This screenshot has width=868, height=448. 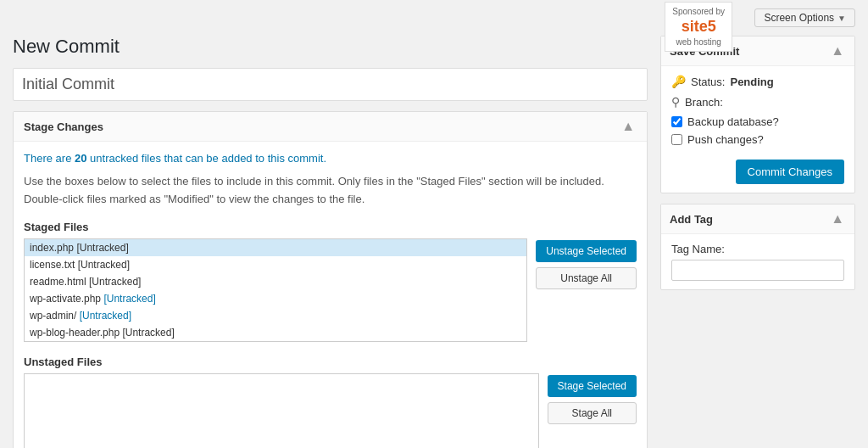 I want to click on key-icon: 🔑, so click(x=678, y=81).